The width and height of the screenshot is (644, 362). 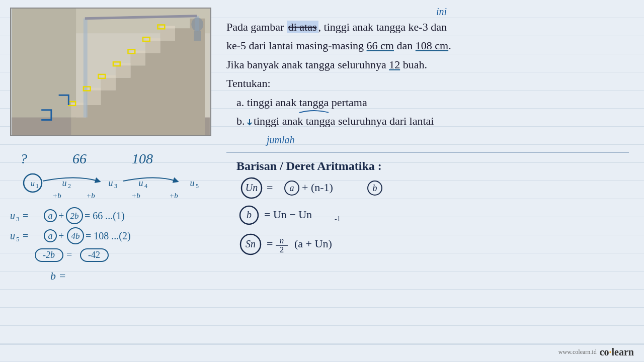 What do you see at coordinates (74, 216) in the screenshot?
I see `svg-text: 2b` at bounding box center [74, 216].